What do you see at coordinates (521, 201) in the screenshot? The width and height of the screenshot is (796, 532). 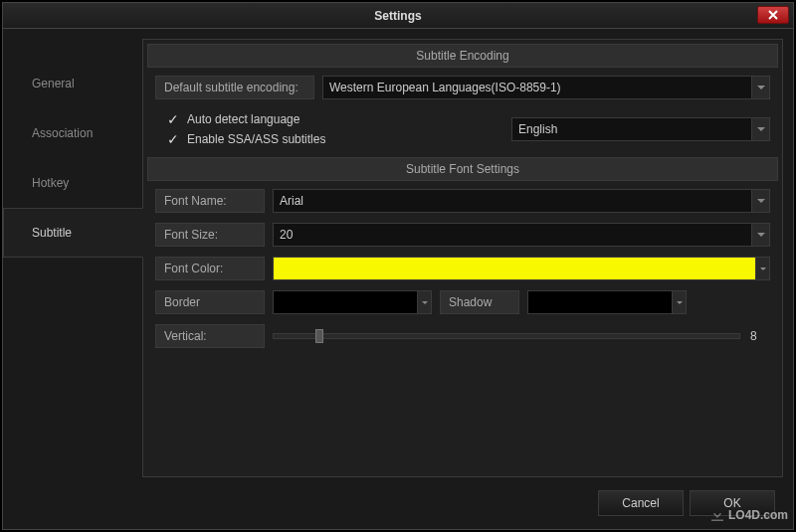 I see `font-name-select: Arial` at bounding box center [521, 201].